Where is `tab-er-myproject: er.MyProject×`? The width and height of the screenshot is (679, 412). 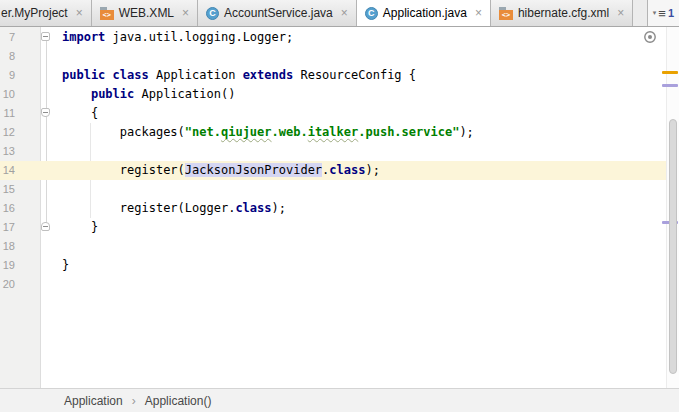
tab-er-myproject: er.MyProject× is located at coordinates (46, 13).